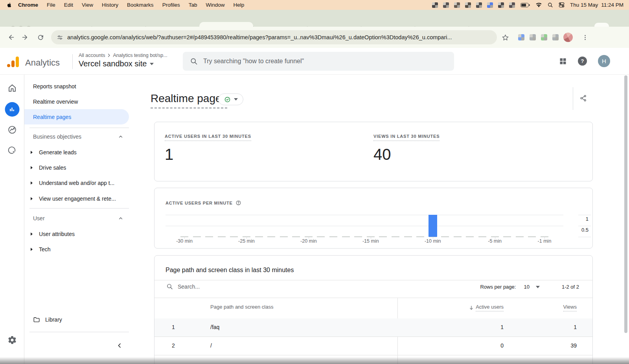 This screenshot has width=629, height=364. Describe the element at coordinates (505, 37) in the screenshot. I see `bookmark-star-icon` at that location.